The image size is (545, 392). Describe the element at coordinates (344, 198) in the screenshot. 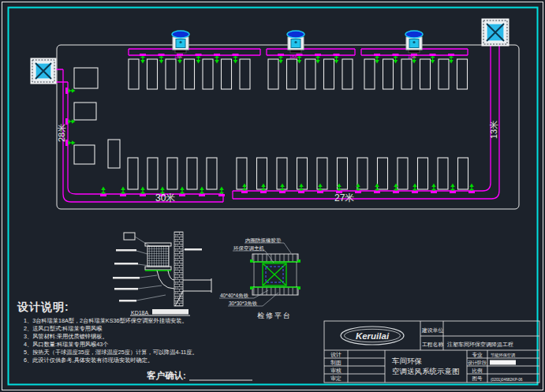

I see `dimension-bottom-right: 27米` at that location.